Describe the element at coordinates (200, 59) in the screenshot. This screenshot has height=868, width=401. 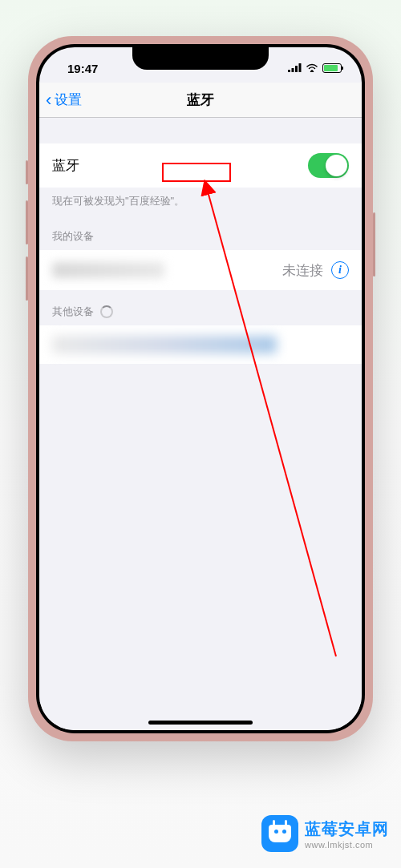
I see `notch` at that location.